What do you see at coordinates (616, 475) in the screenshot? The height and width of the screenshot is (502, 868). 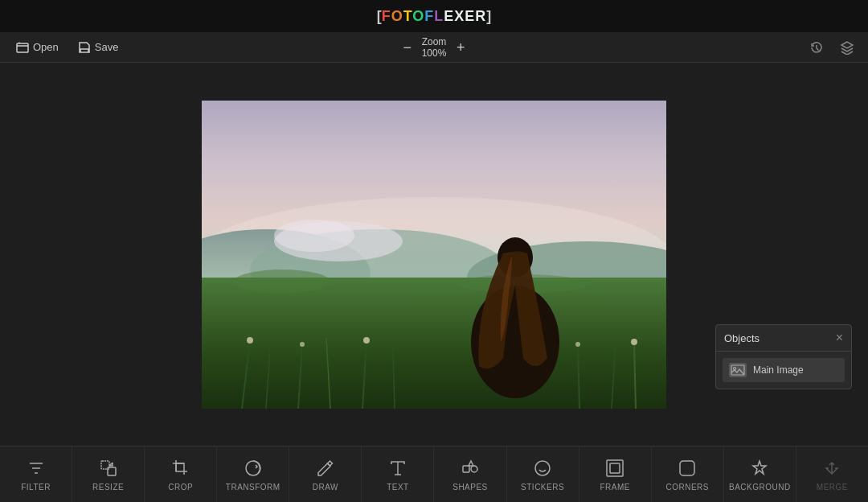 I see `tool-frame: FRAME` at bounding box center [616, 475].